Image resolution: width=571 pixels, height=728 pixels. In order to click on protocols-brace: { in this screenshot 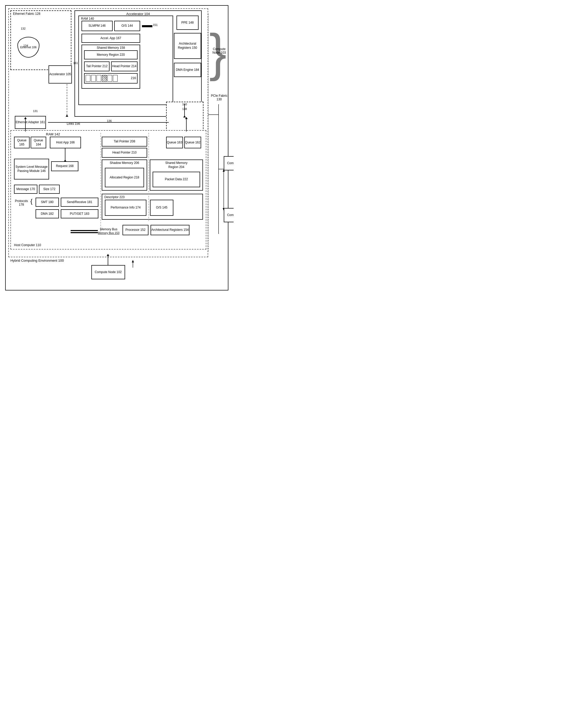, I will do `click(31, 201)`.